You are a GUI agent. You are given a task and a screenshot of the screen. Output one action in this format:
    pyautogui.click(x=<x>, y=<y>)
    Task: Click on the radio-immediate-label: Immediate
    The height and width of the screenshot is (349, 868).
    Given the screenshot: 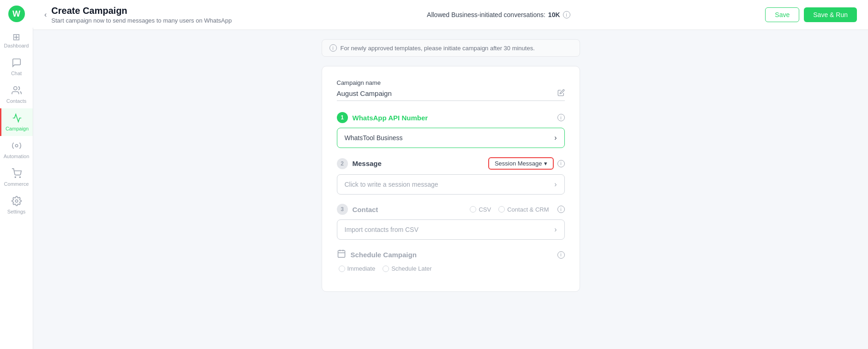 What is the action you would take?
    pyautogui.click(x=362, y=268)
    